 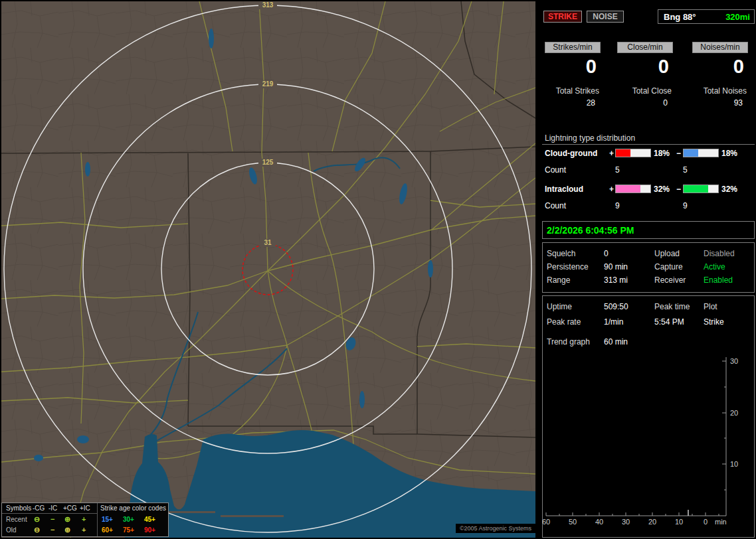 What do you see at coordinates (268, 84) in the screenshot?
I see `ring-label-219: 219` at bounding box center [268, 84].